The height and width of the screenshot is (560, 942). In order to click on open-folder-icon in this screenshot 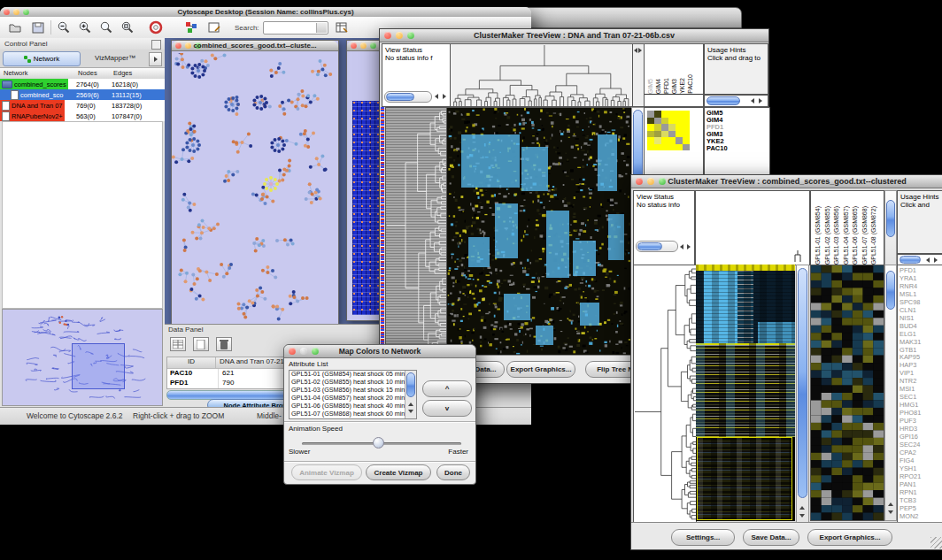, I will do `click(15, 27)`.